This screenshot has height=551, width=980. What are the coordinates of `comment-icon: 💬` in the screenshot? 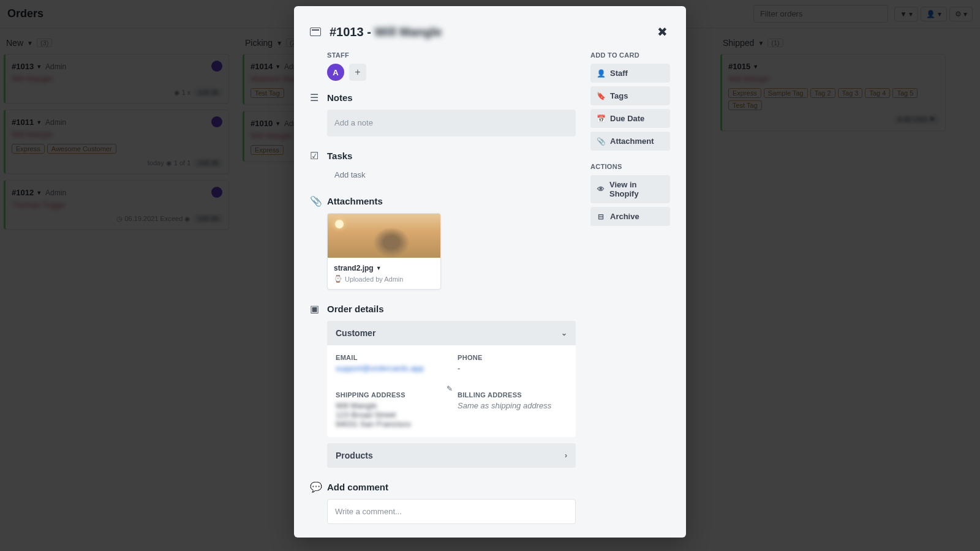 It's located at (315, 487).